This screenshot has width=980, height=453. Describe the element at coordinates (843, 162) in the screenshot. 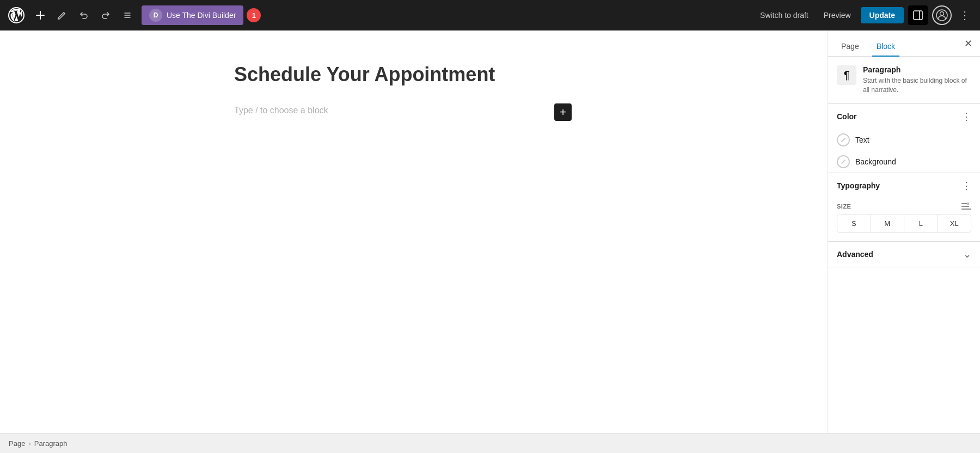

I see `background-color-circle` at that location.